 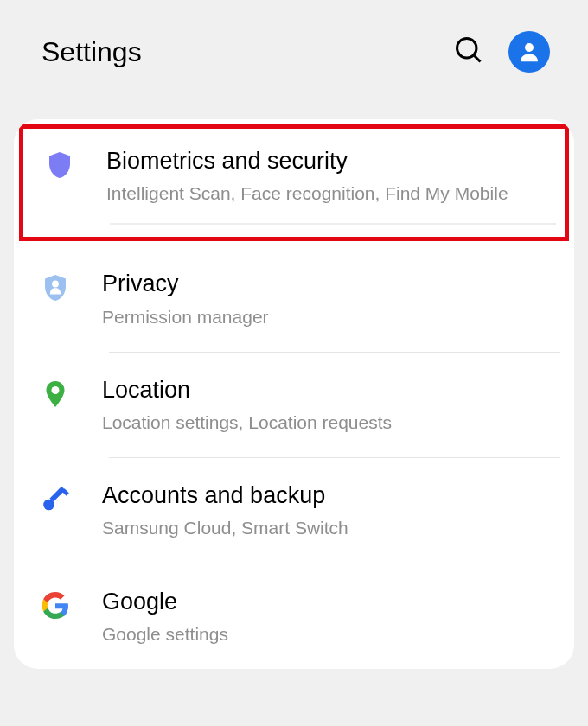 What do you see at coordinates (318, 404) in the screenshot?
I see `settings-item-text: Location Location settings, Location req…` at bounding box center [318, 404].